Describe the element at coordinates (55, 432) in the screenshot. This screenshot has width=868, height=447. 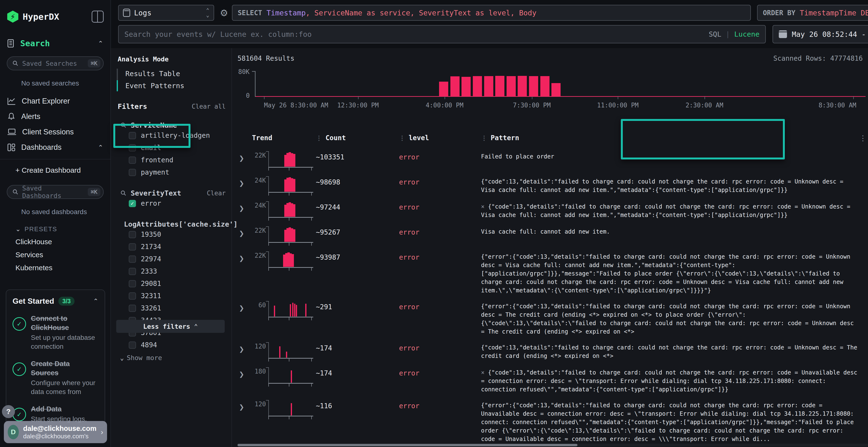
I see `user-menu: D dale@clickhouse.com dale@clickhouse.co…` at that location.